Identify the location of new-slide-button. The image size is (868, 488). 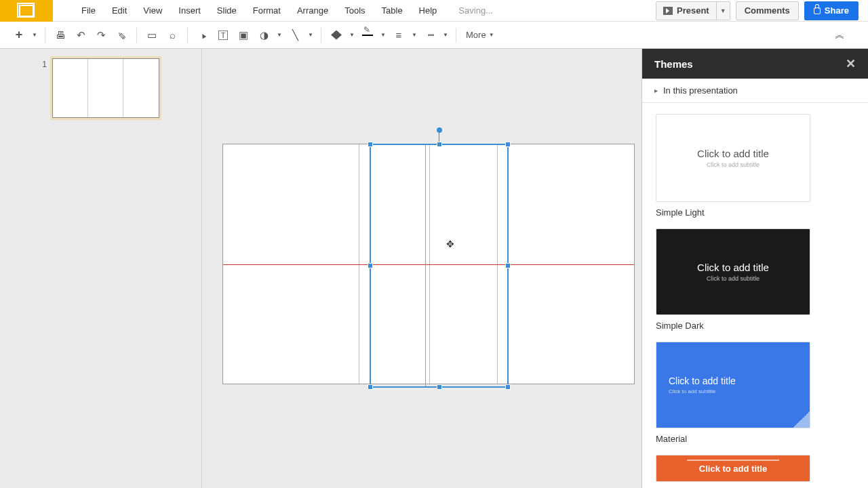
(19, 35).